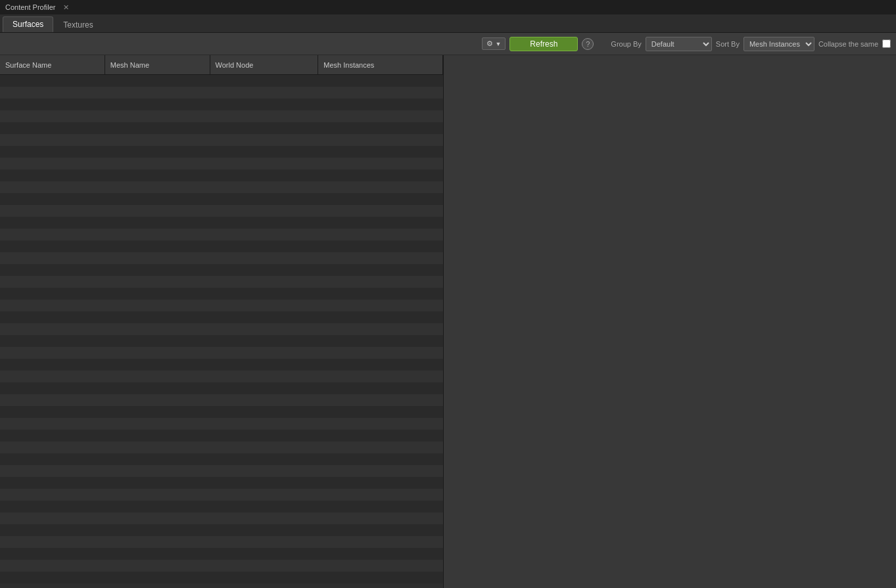  What do you see at coordinates (78, 24) in the screenshot?
I see `tab-textures: Textures` at bounding box center [78, 24].